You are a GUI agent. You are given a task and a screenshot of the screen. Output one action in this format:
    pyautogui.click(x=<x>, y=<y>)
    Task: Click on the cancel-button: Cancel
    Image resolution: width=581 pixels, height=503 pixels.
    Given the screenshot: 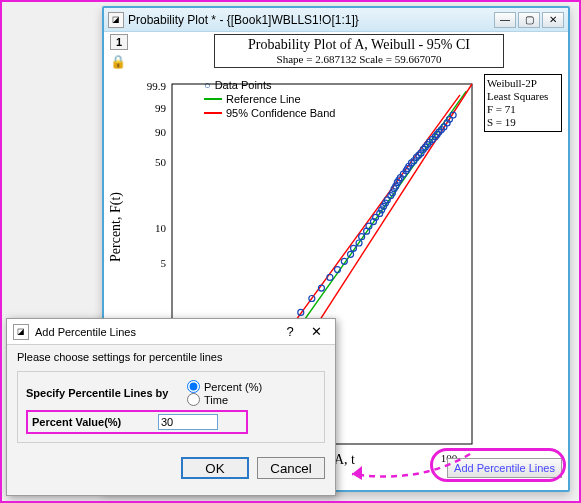 What is the action you would take?
    pyautogui.click(x=291, y=468)
    